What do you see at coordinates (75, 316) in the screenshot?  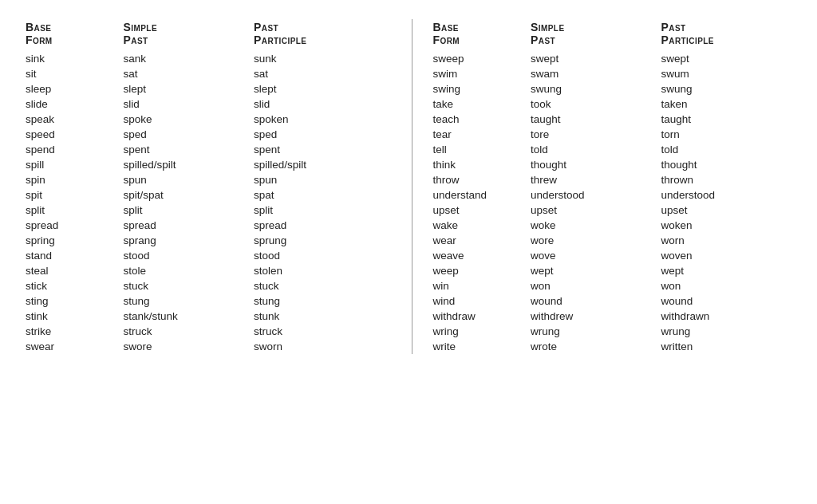 I see `table-cell: stink` at bounding box center [75, 316].